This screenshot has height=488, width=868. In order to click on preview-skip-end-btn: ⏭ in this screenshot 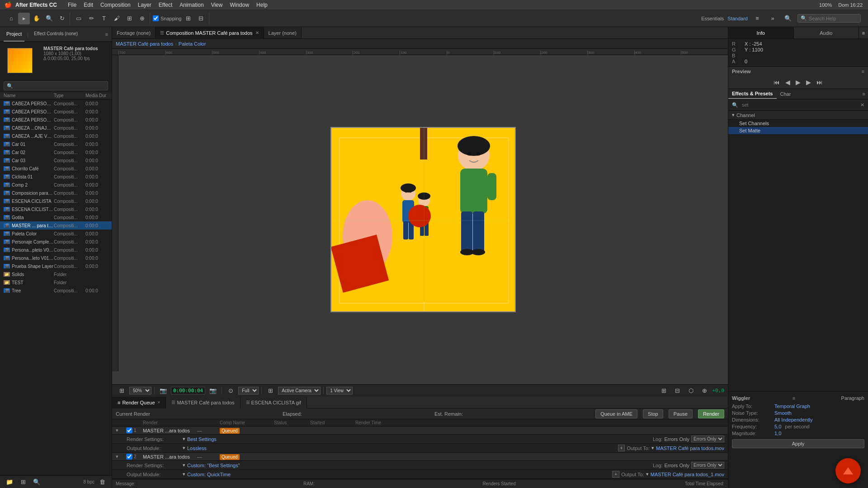, I will do `click(820, 82)`.